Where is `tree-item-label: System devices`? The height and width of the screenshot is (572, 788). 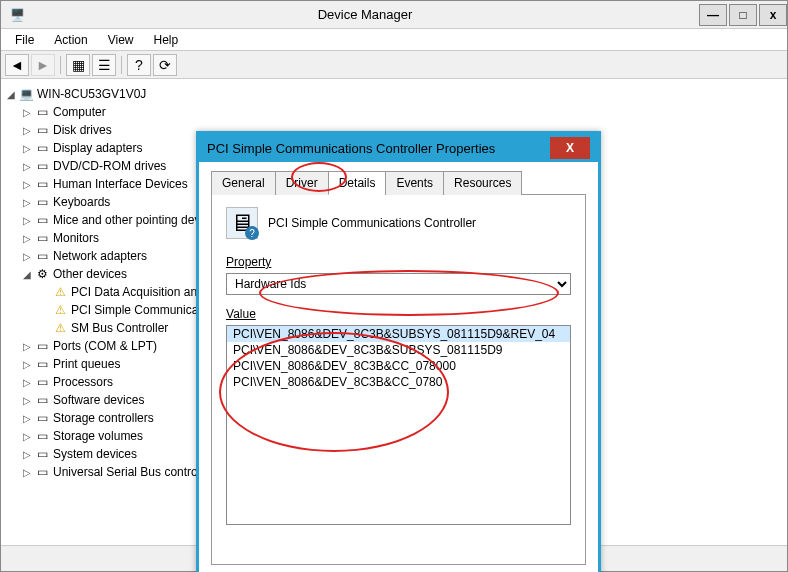
tree-item-label: System devices is located at coordinates (94, 454).